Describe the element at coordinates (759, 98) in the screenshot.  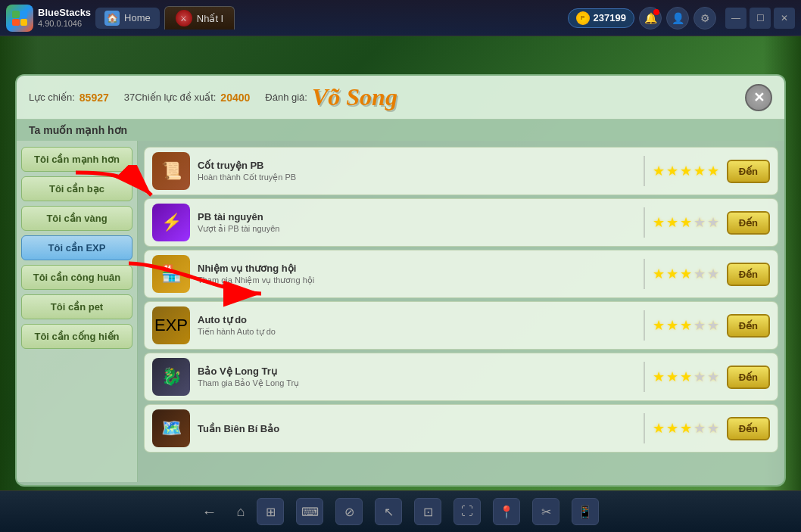
I see `panel-close-button: ✕` at that location.